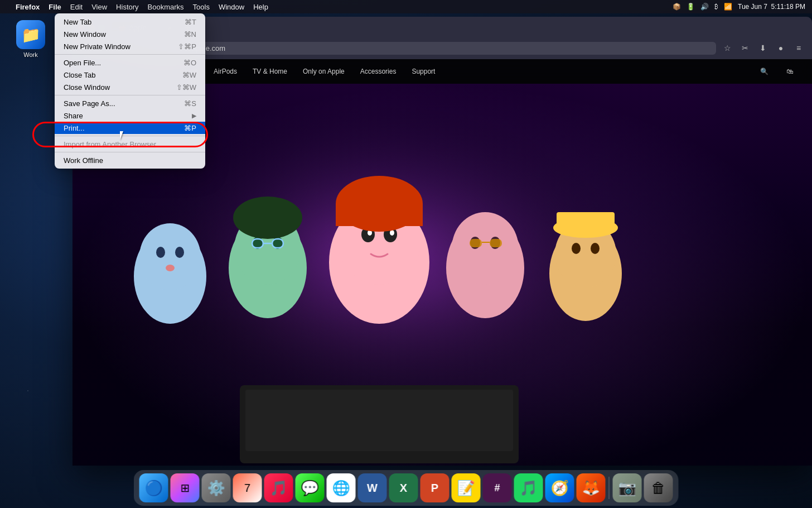  What do you see at coordinates (373, 488) in the screenshot?
I see `dock-item-word: W` at bounding box center [373, 488].